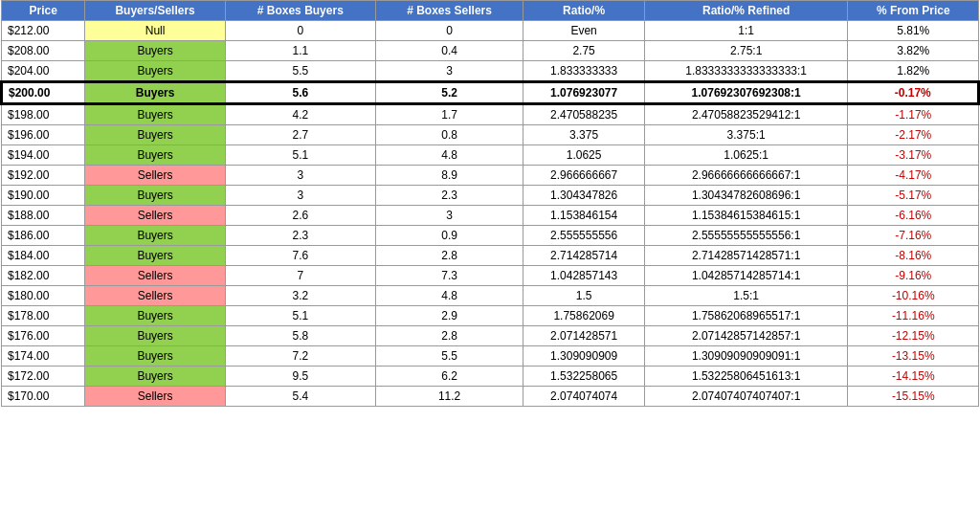 Image resolution: width=980 pixels, height=511 pixels. I want to click on cell-ratio-refined: 2.55555555555556:1, so click(746, 235).